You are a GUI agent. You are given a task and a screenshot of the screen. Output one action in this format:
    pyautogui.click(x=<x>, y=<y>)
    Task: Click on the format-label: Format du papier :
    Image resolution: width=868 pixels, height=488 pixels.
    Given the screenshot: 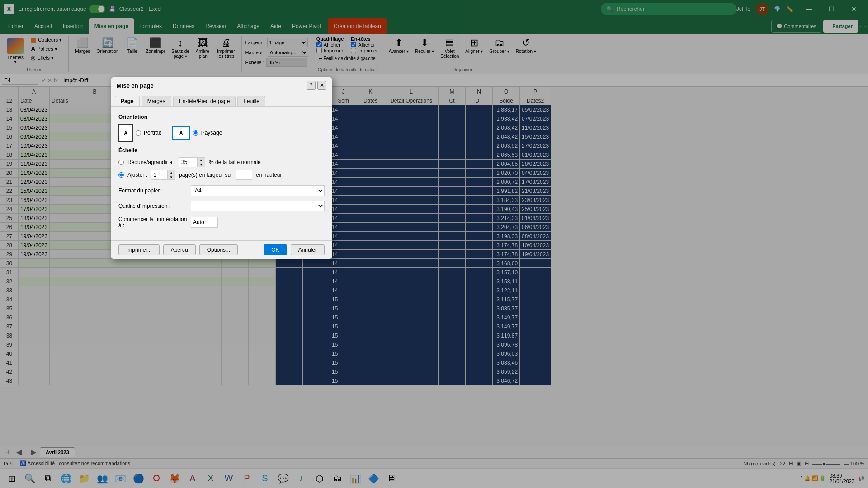 What is the action you would take?
    pyautogui.click(x=155, y=191)
    